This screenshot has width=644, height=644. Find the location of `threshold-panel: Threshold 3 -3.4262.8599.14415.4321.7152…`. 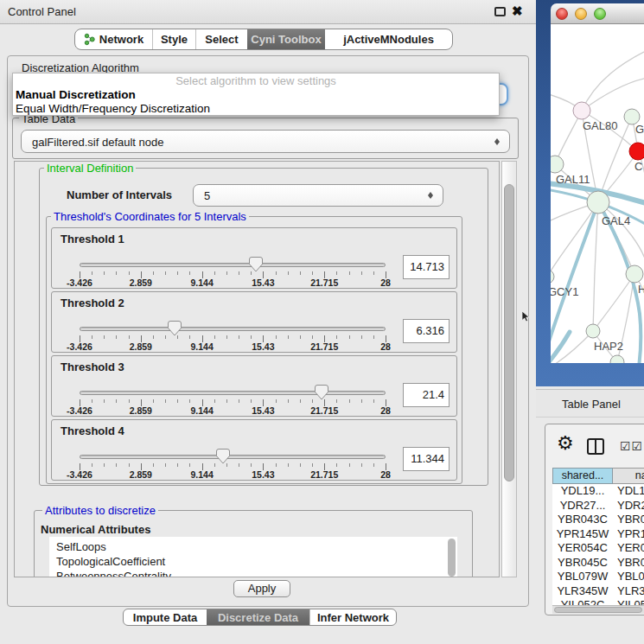

threshold-panel: Threshold 3 -3.4262.8599.14415.4321.7152… is located at coordinates (254, 386).